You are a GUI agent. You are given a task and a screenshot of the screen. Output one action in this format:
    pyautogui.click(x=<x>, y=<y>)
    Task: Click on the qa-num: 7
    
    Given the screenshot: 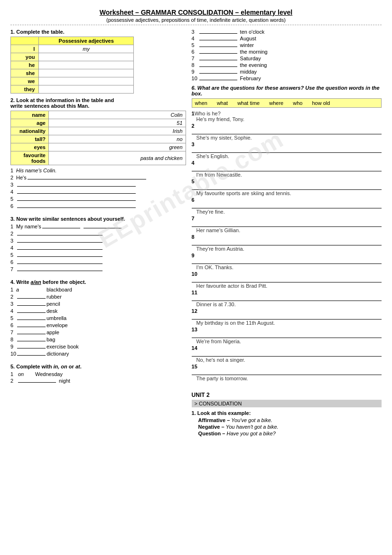 What is the action you would take?
    pyautogui.click(x=193, y=218)
    